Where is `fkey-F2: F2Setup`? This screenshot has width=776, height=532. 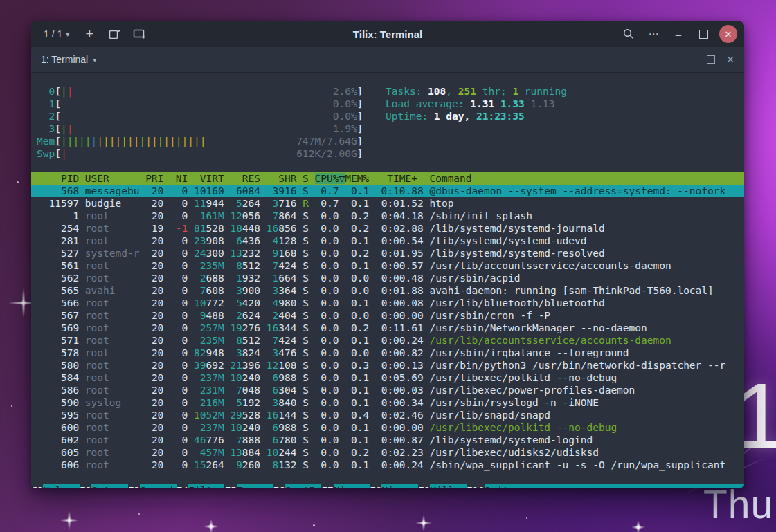
fkey-F2: F2Setup is located at coordinates (104, 486).